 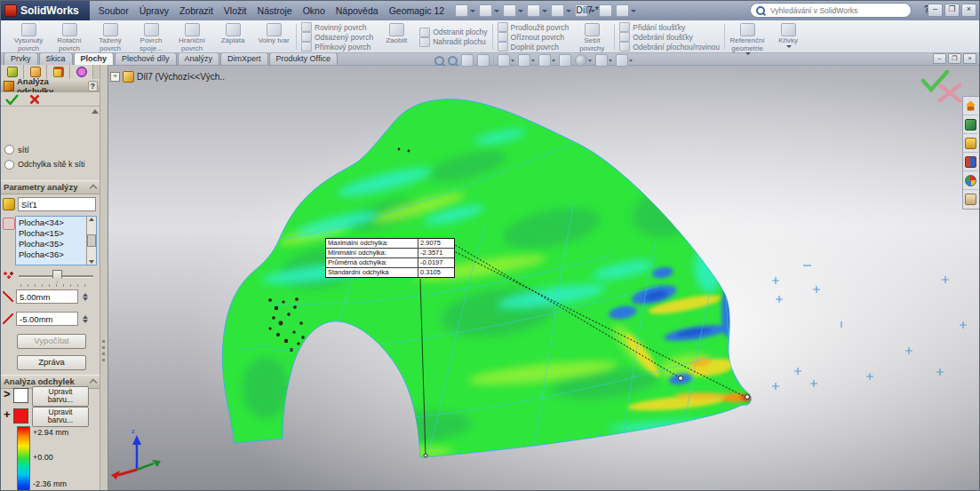 What do you see at coordinates (181, 76) in the screenshot?
I see `tree-root-label: Díl7 (Výchozí<<Vých..` at bounding box center [181, 76].